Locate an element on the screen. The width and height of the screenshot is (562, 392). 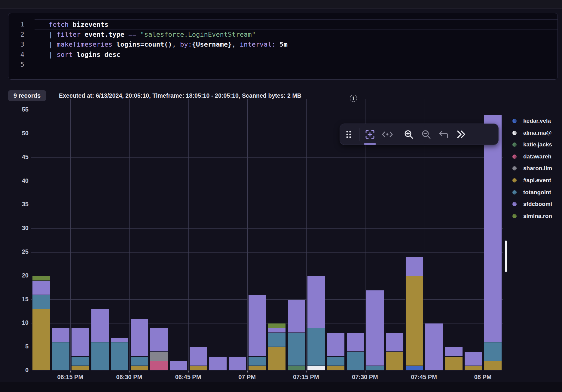
editor-code-line: fetch bizevents is located at coordinates (296, 24).